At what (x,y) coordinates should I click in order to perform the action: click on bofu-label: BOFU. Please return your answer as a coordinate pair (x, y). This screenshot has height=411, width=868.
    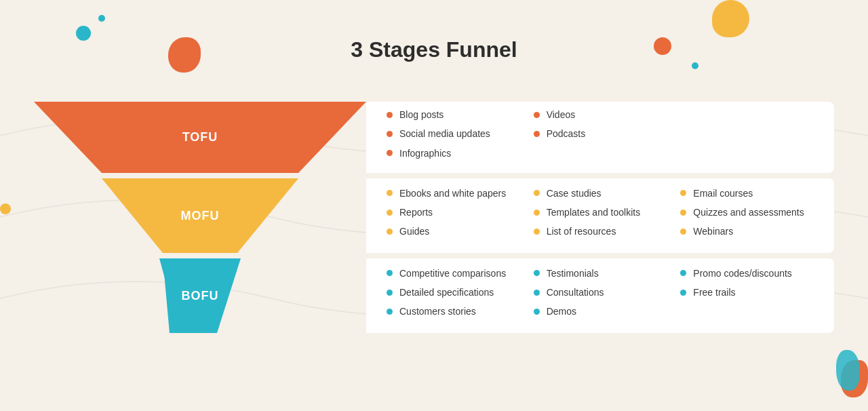
    Looking at the image, I should click on (201, 296).